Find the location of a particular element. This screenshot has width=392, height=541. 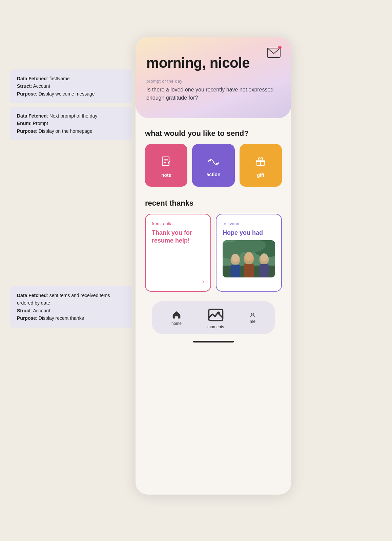

action-label: action is located at coordinates (213, 174).